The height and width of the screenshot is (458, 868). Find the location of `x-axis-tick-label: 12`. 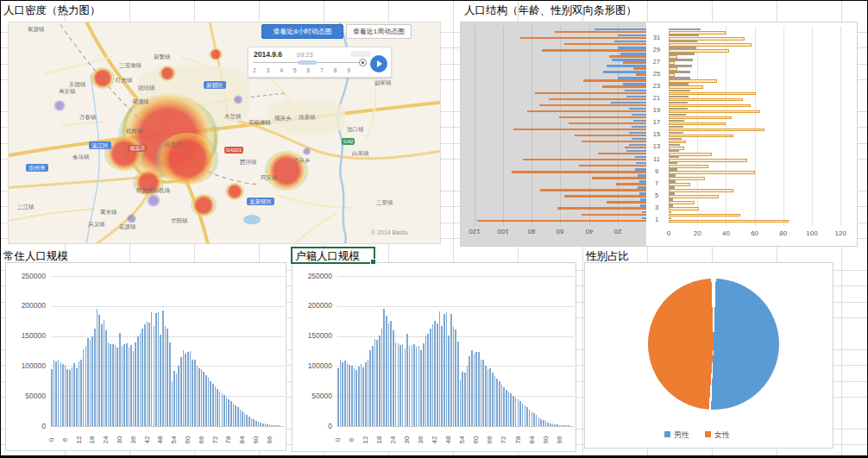

x-axis-tick-label: 12 is located at coordinates (79, 440).